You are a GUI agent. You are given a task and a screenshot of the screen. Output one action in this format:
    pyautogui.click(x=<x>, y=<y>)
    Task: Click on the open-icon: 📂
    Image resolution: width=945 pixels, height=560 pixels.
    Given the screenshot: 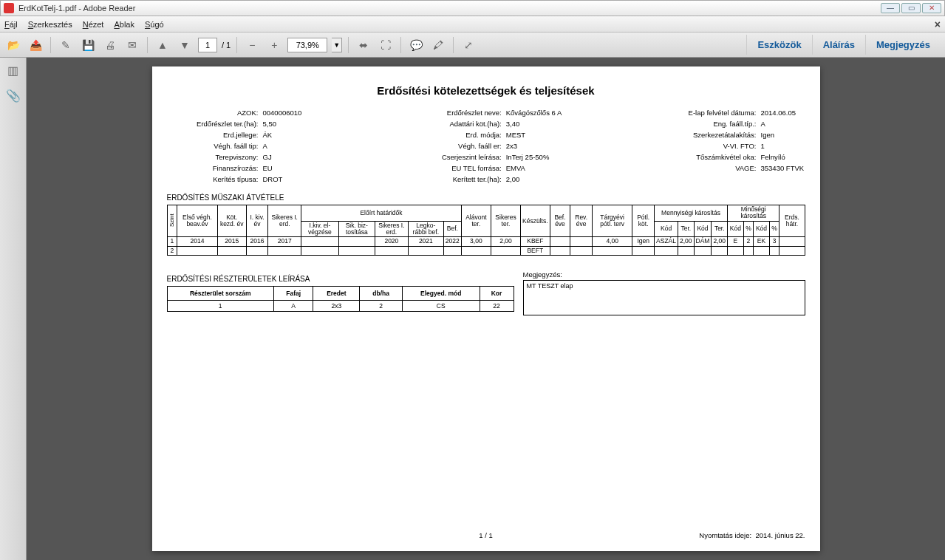 What is the action you would take?
    pyautogui.click(x=13, y=45)
    